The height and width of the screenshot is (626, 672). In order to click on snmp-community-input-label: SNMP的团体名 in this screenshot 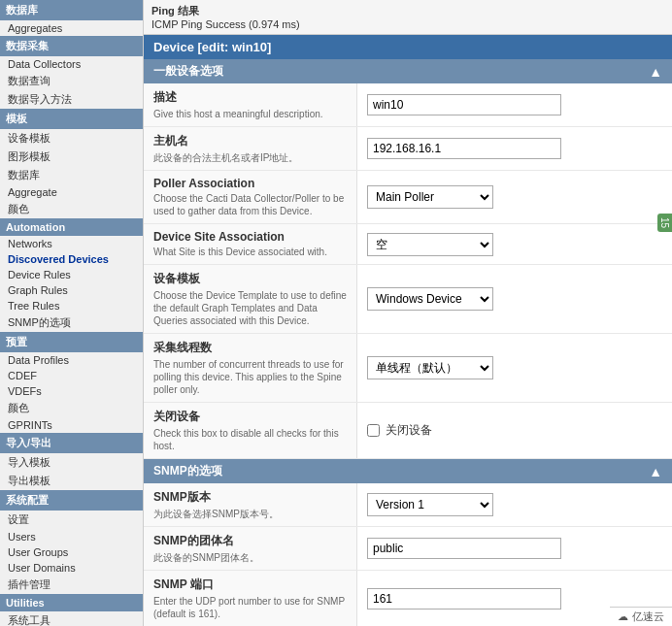, I will do `click(251, 542)`.